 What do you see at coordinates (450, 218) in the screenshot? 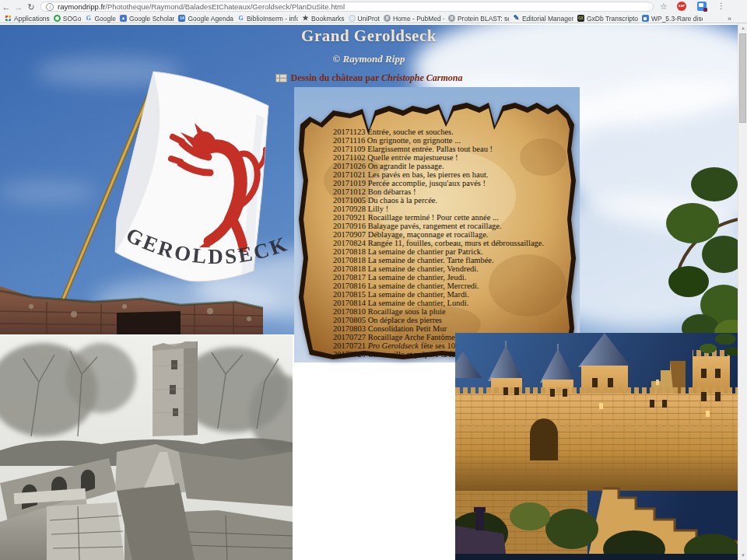
I see `journal-entry: 20170921 Rocaillage terminé ! Pour cette…` at bounding box center [450, 218].